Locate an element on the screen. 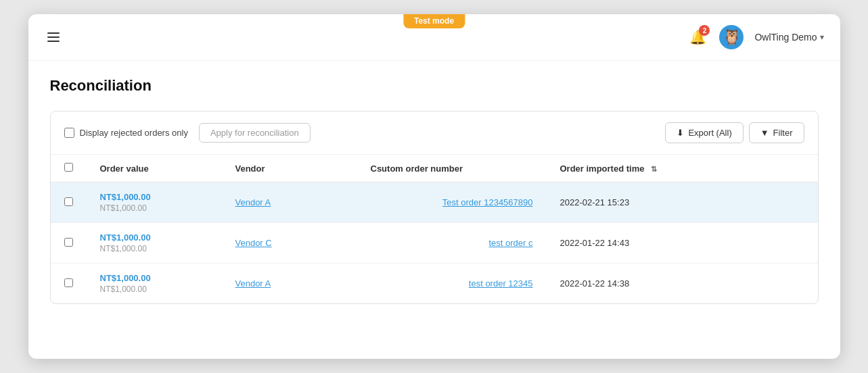 Image resolution: width=868 pixels, height=373 pixels. order-imported-time-value: 2022-01-22 14:43 is located at coordinates (595, 243).